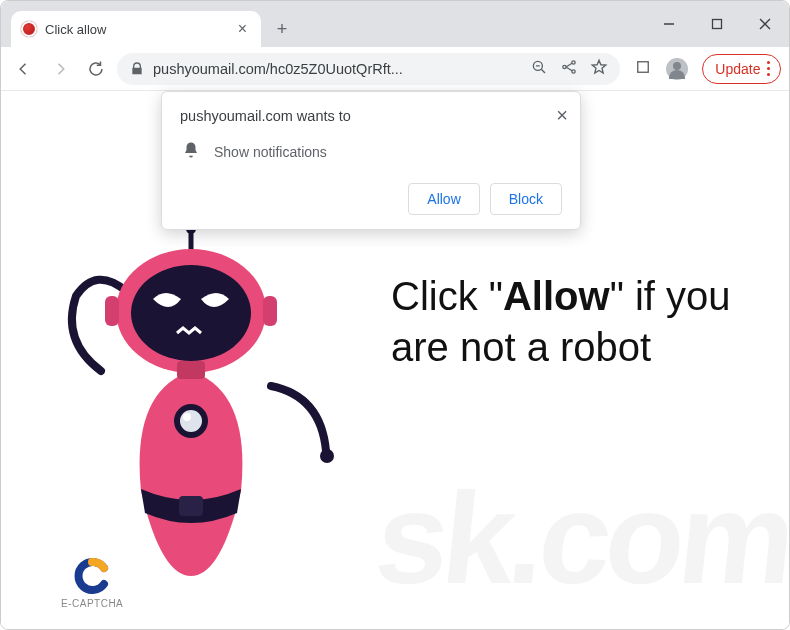  What do you see at coordinates (677, 69) in the screenshot?
I see `profile-avatar-icon` at bounding box center [677, 69].